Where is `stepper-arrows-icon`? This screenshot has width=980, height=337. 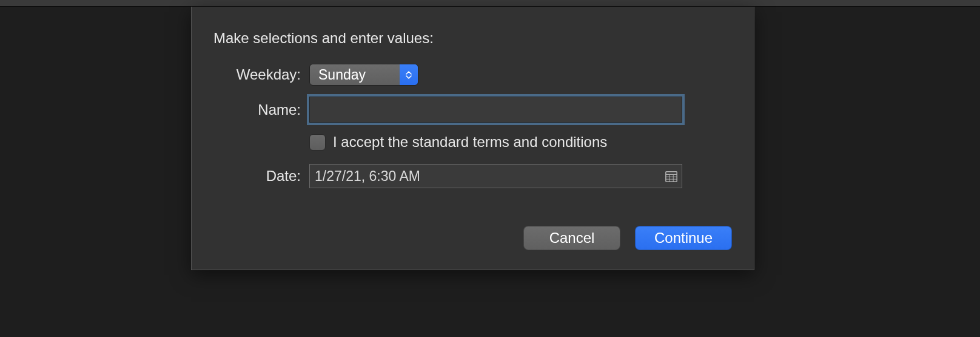
stepper-arrows-icon is located at coordinates (409, 75).